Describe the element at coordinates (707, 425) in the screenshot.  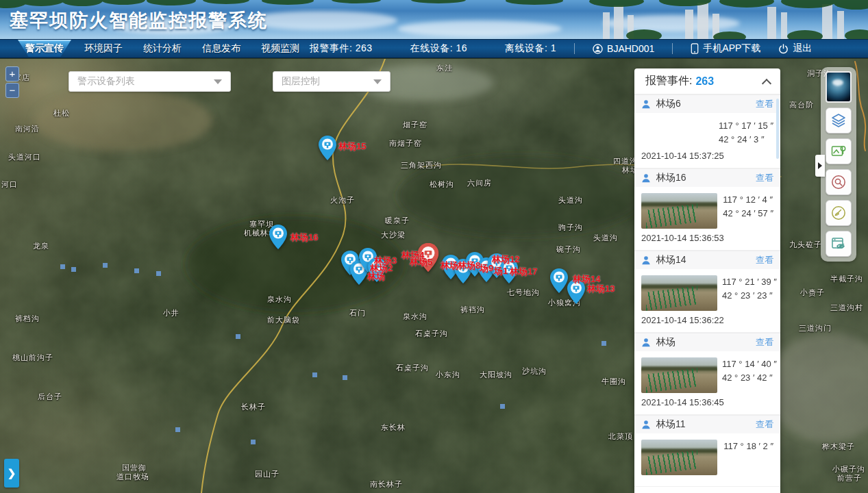
I see `event-header: 林场11 查看` at that location.